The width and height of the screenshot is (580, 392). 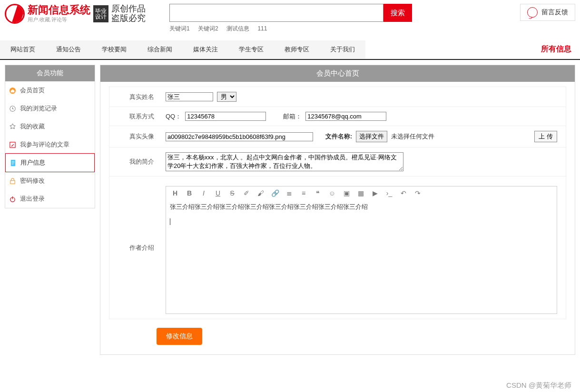 I want to click on tool-emoji-icon: ☺, so click(x=332, y=193).